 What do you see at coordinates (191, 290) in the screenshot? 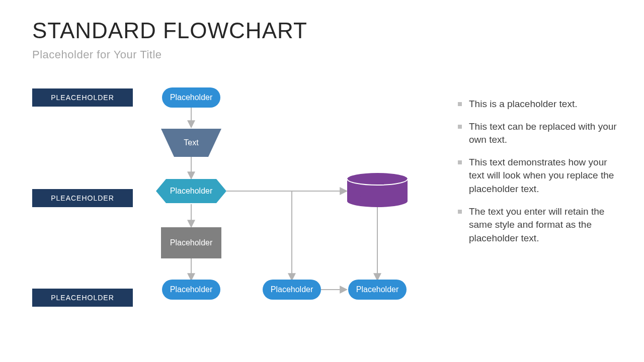
I see `flow-terminator-1: Placeholder` at bounding box center [191, 290].